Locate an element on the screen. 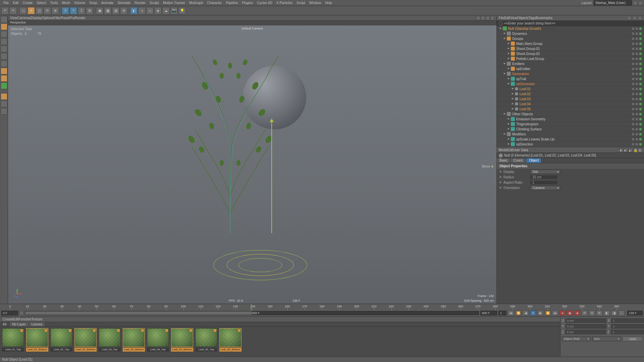 The height and width of the screenshot is (362, 644). menu-file: File is located at coordinates (501, 18).